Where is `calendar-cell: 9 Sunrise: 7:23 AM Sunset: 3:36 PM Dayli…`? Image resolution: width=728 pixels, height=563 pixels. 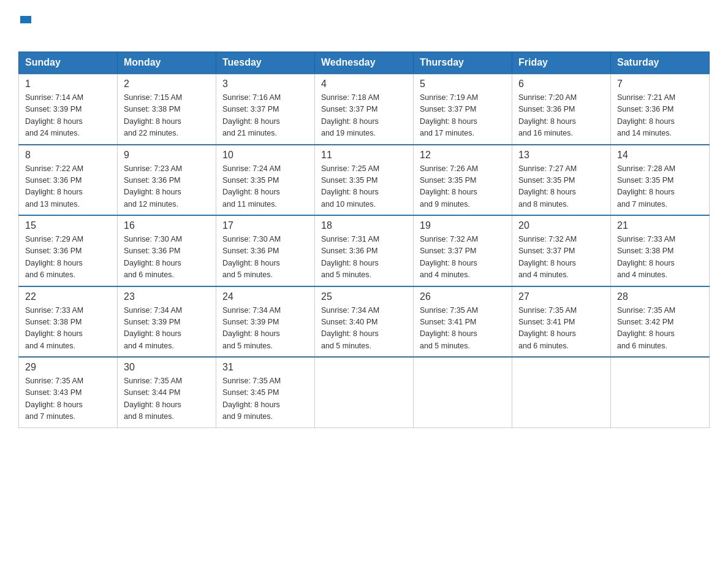
calendar-cell: 9 Sunrise: 7:23 AM Sunset: 3:36 PM Dayli… is located at coordinates (167, 180).